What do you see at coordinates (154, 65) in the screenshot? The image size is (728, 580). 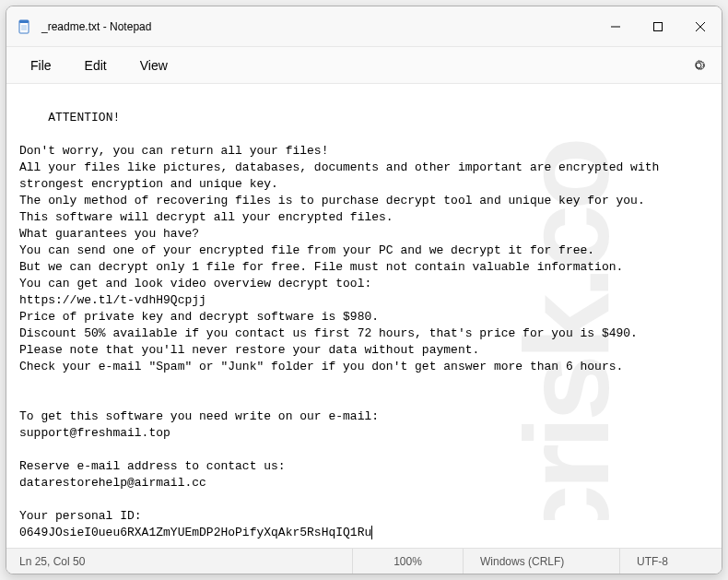 I see `menu-view: View` at bounding box center [154, 65].